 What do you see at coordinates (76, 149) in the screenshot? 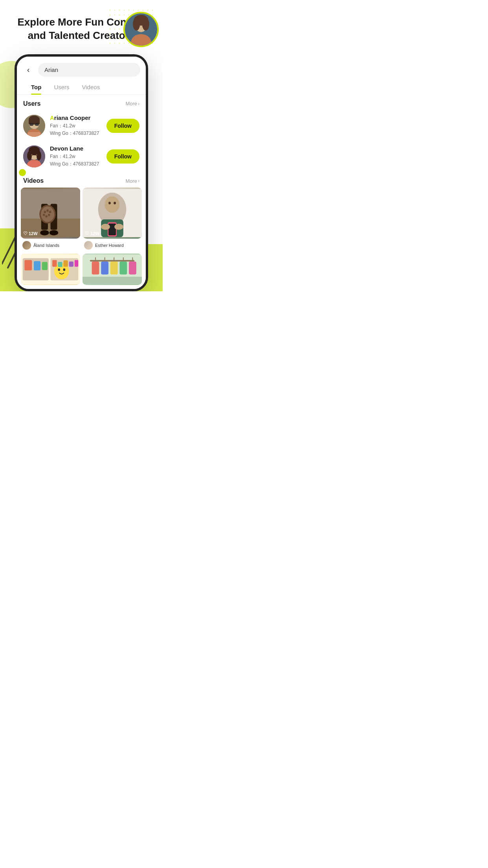
I see `user-name-devon: Devon Lane` at bounding box center [76, 149].